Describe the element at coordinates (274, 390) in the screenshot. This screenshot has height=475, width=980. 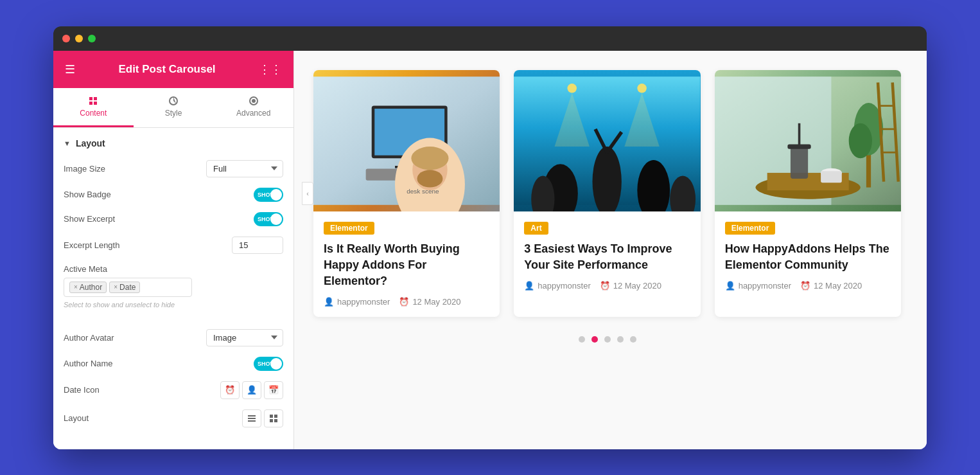
I see `date-icon-calendar: 📅` at that location.